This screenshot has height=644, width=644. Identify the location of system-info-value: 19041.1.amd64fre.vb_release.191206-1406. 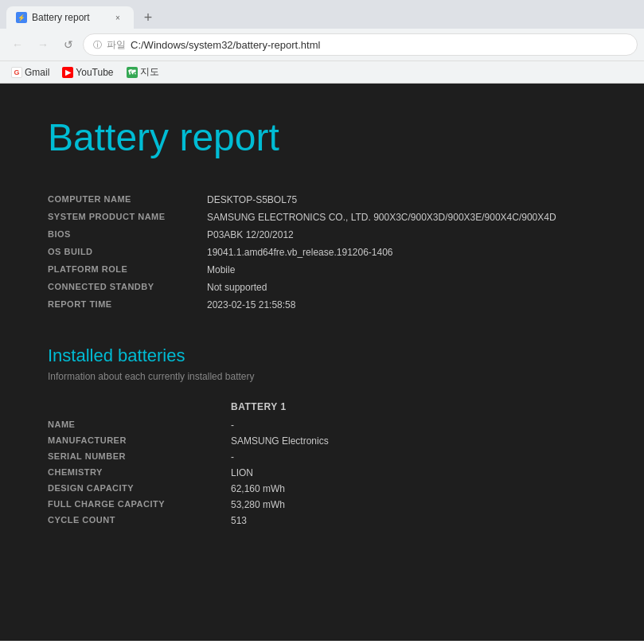
(401, 252).